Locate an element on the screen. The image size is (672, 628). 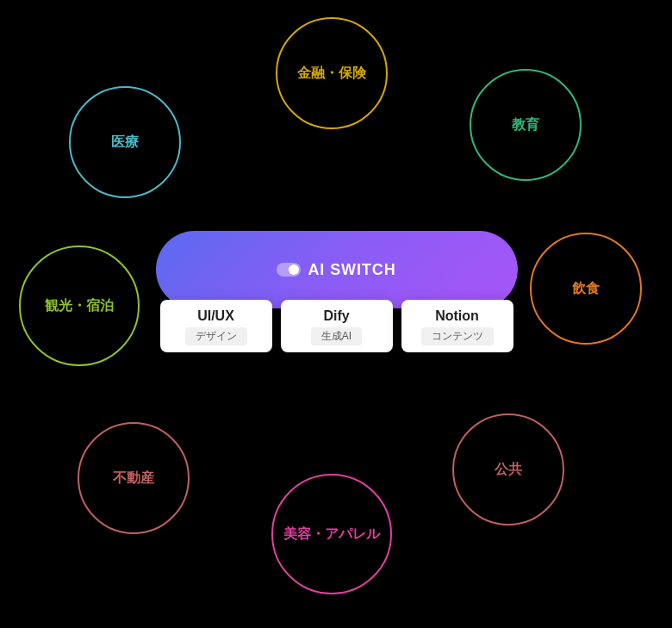
tool-card-dify: Dify 生成AI is located at coordinates (337, 326).